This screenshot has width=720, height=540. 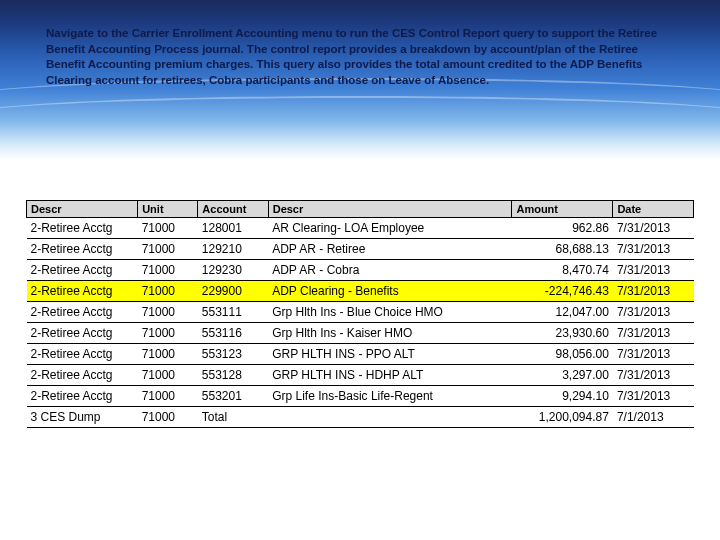 What do you see at coordinates (562, 292) in the screenshot?
I see `cell-amount: -224,746.43` at bounding box center [562, 292].